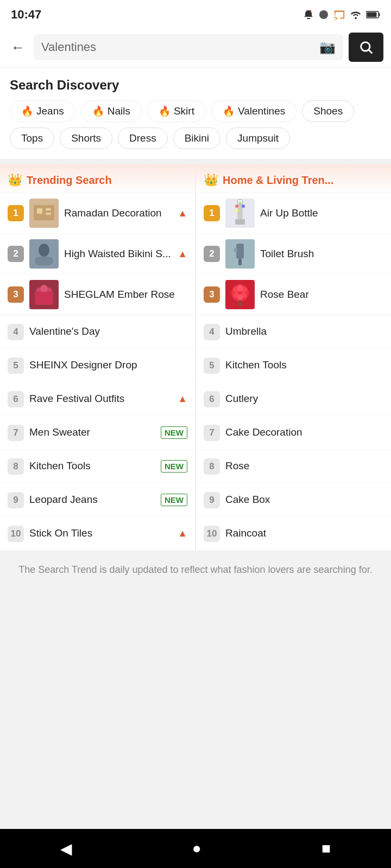 Image resolution: width=391 pixels, height=868 pixels. I want to click on hl-label-2: Toilet Brush, so click(321, 254).